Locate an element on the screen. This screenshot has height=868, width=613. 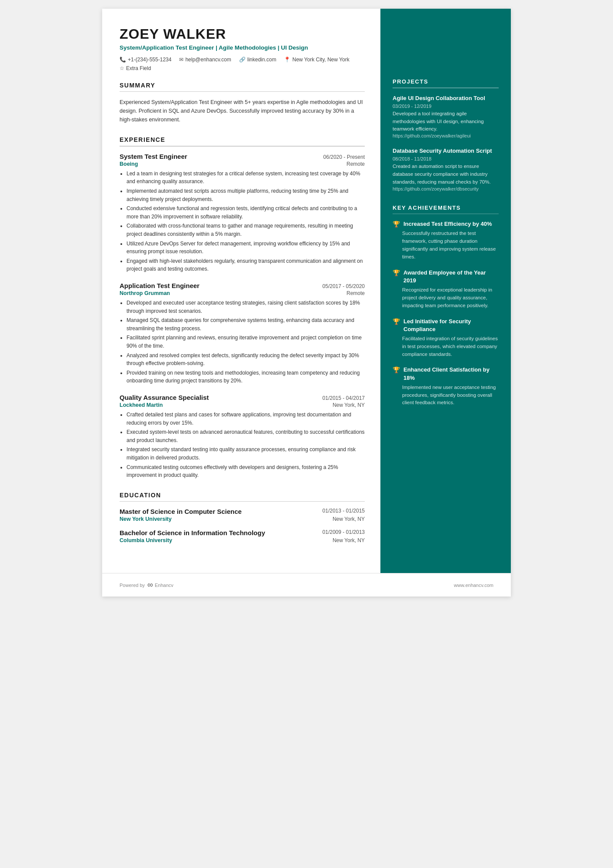
linkedin-url: linkedin.com is located at coordinates (262, 60).